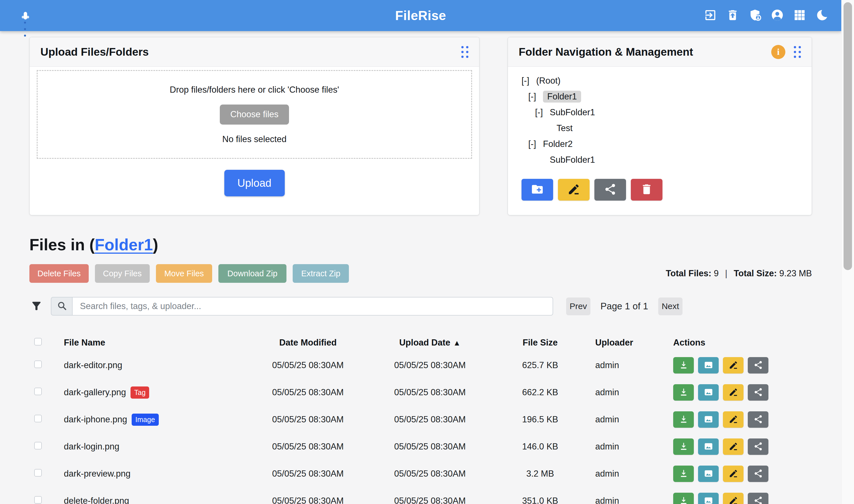  Describe the element at coordinates (95, 419) in the screenshot. I see `file-name: dark-iphone.png` at that location.